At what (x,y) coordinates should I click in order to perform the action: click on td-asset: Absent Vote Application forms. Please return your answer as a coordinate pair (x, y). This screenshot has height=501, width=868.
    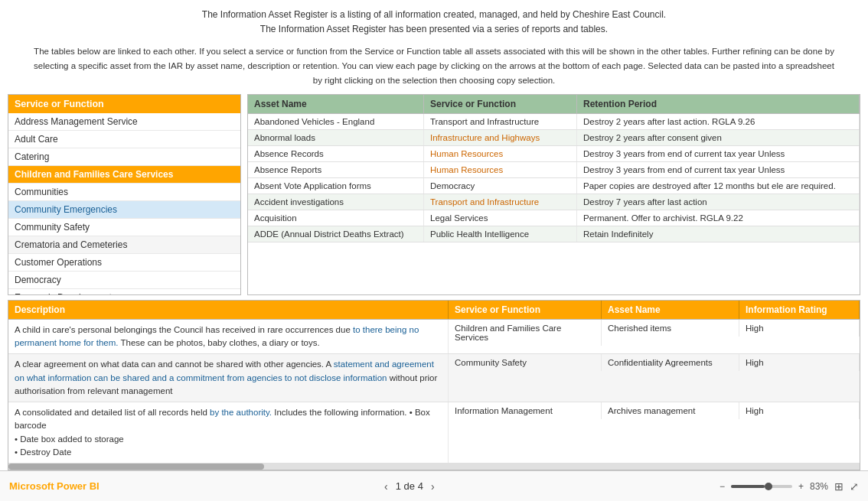
    Looking at the image, I should click on (336, 186).